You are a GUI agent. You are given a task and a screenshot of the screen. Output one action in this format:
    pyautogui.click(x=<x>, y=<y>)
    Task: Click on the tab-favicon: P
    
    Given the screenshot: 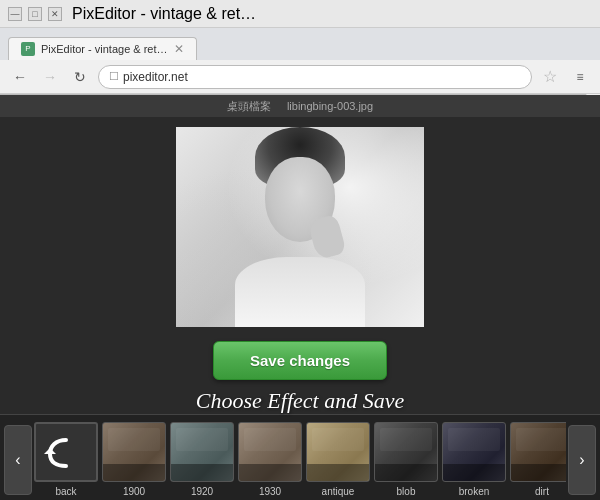 What is the action you would take?
    pyautogui.click(x=28, y=49)
    